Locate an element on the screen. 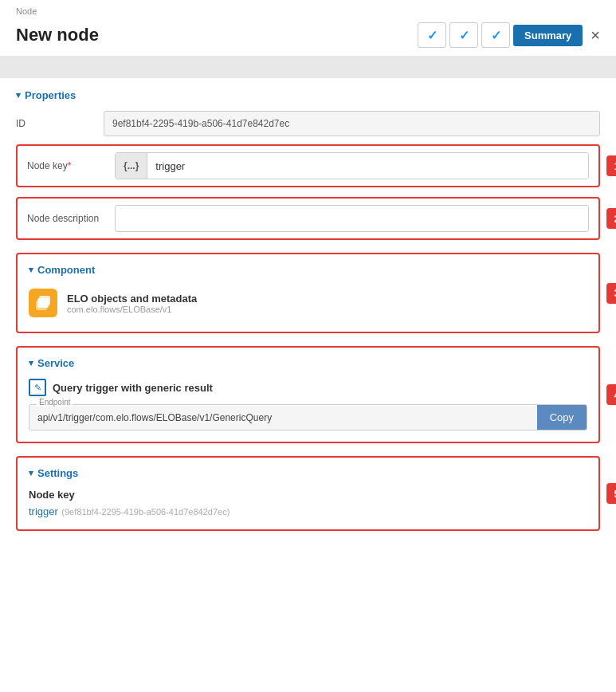  service-icon is located at coordinates (37, 387).